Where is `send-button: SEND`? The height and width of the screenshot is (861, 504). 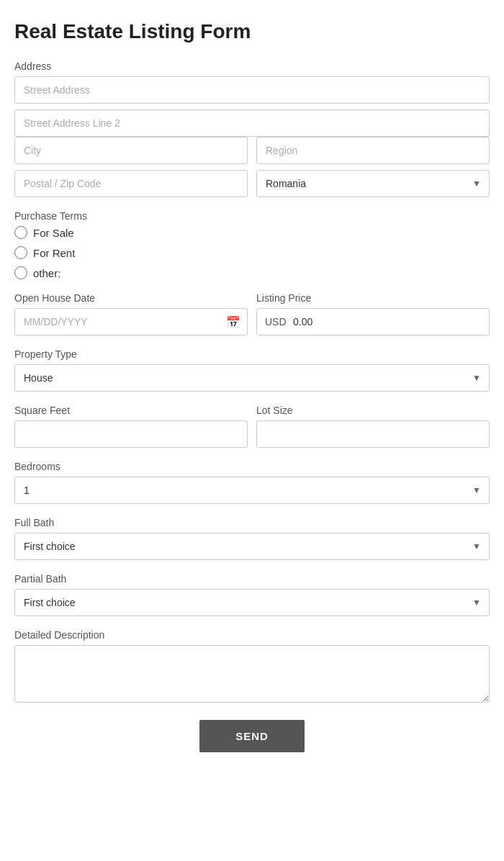 send-button: SEND is located at coordinates (252, 736).